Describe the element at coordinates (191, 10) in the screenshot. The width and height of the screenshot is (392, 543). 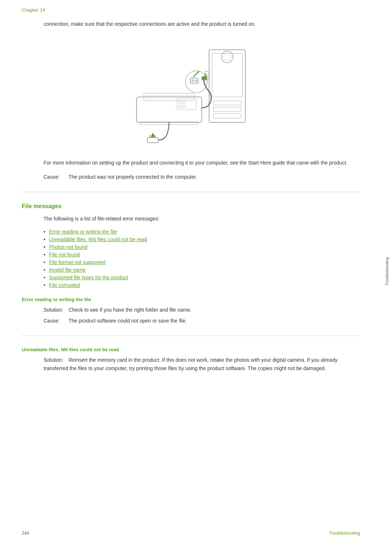
I see `chapter-header: Chapter 14` at that location.